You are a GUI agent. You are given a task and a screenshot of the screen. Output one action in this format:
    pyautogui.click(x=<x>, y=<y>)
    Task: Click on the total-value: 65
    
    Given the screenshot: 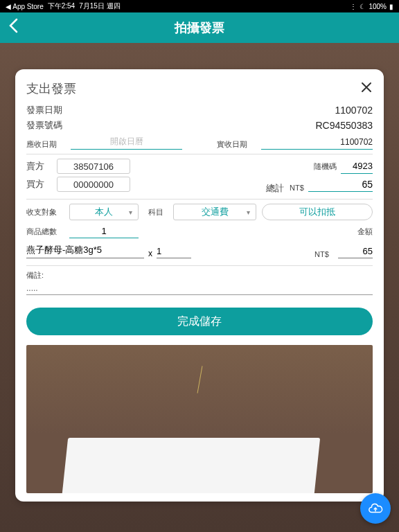 What is the action you would take?
    pyautogui.click(x=341, y=184)
    